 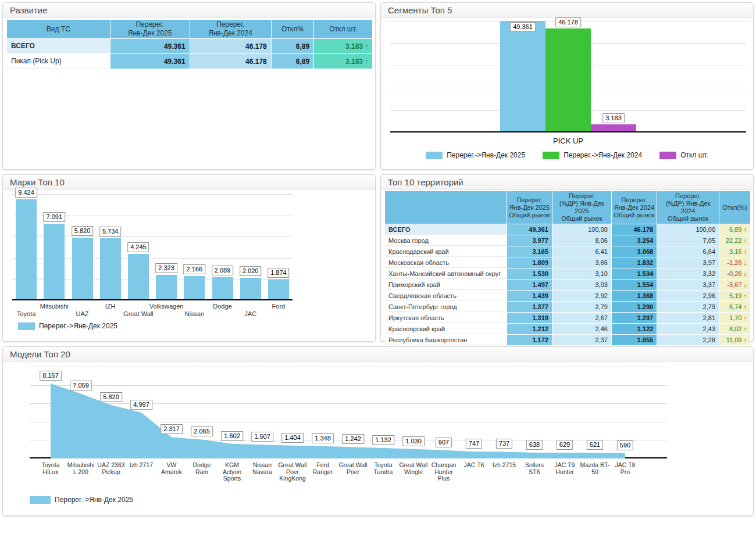 What do you see at coordinates (529, 329) in the screenshot?
I see `value-2025: 1.212` at bounding box center [529, 329].